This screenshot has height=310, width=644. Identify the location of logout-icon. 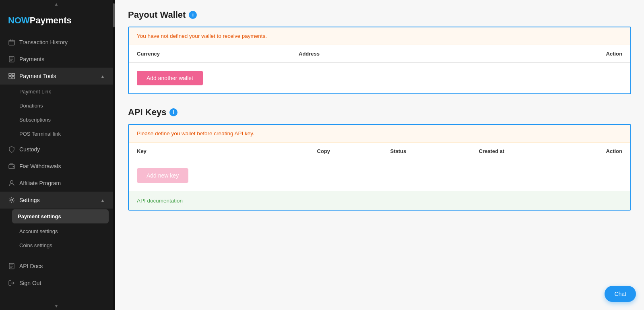
(12, 283).